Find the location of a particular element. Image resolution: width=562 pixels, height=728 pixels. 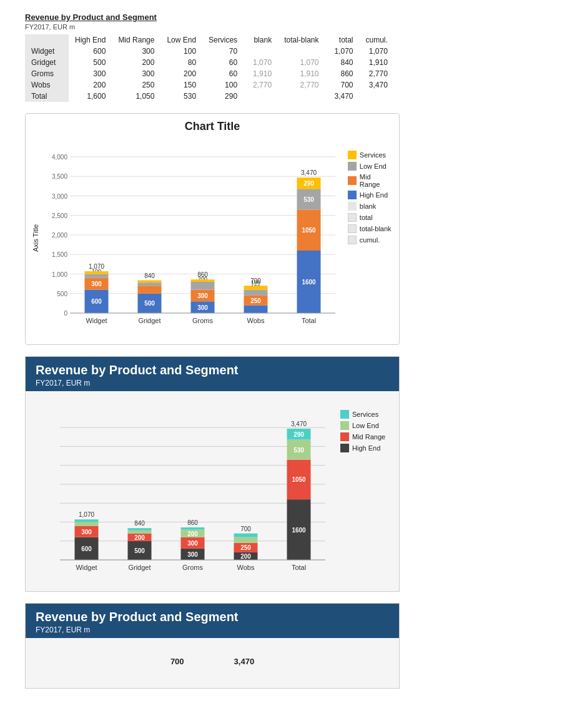

legend-label-total-blank: total-blank is located at coordinates (376, 229).